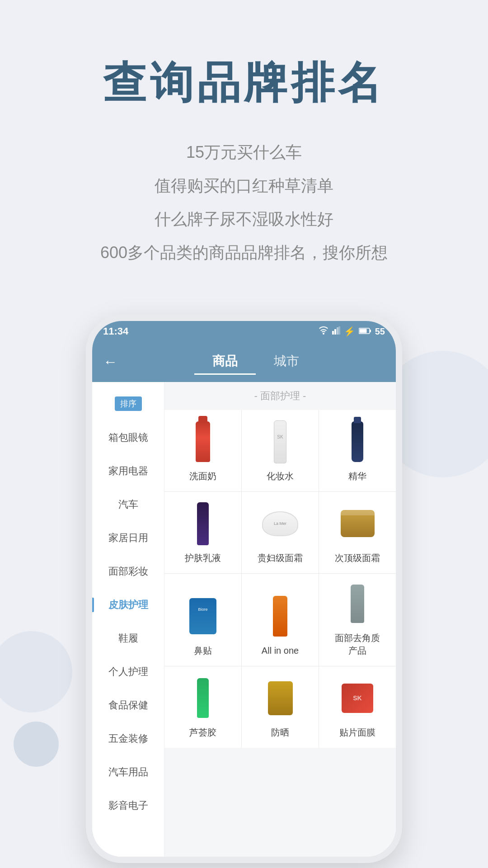 The image size is (488, 868). Describe the element at coordinates (280, 558) in the screenshot. I see `product-label-lamer: 贵妇级面霜` at that location.